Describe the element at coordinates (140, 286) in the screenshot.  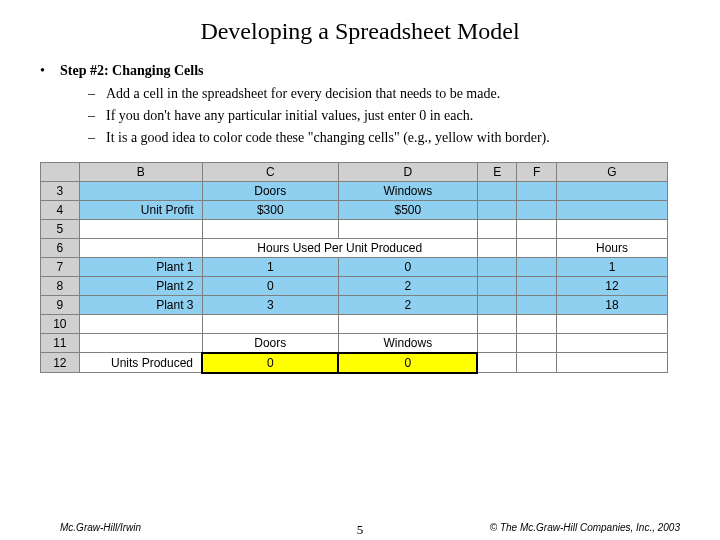
I see `cell-label: Plant 2` at that location.